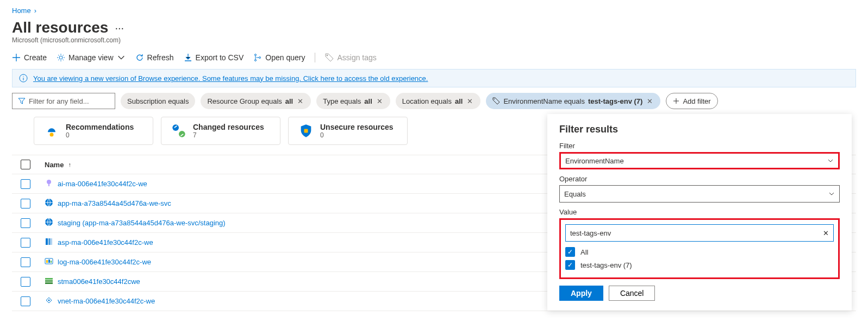 The image size is (868, 335). Describe the element at coordinates (35, 11) in the screenshot. I see `chevron-right-icon: ›` at that location.